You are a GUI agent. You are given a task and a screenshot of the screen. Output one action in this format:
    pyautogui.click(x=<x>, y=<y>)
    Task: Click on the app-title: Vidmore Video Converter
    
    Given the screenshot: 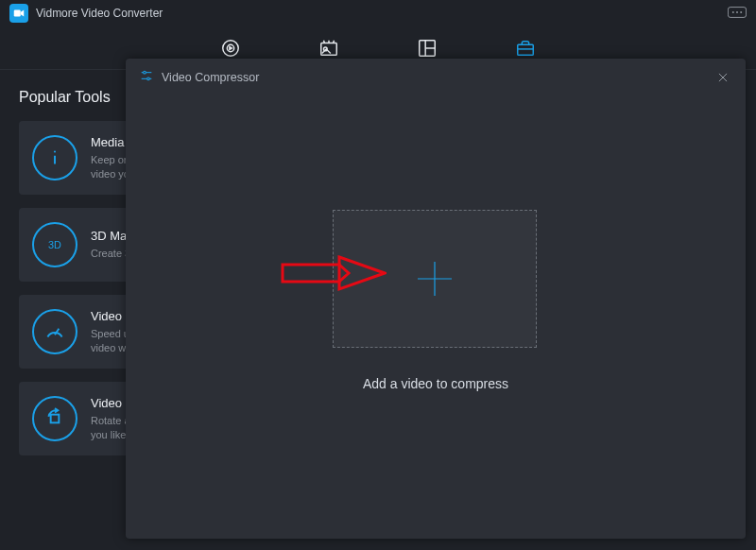 What is the action you would take?
    pyautogui.click(x=99, y=13)
    